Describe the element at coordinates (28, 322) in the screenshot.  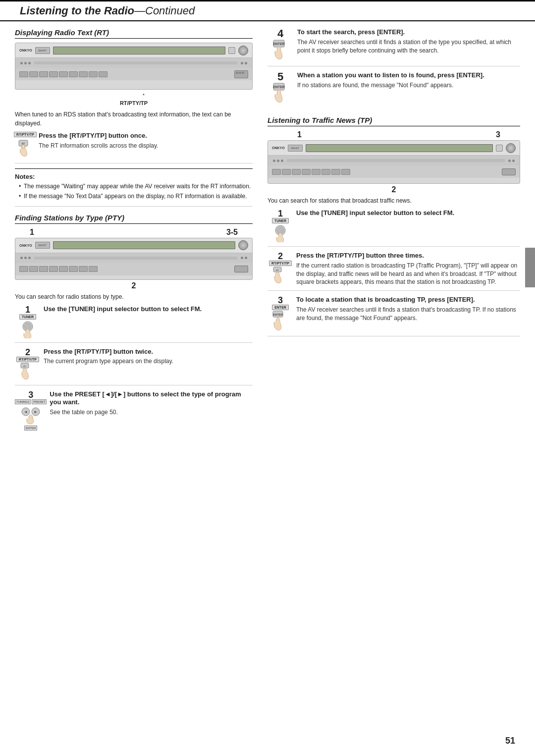
I see `step1-icon: 1 TUNER` at that location.